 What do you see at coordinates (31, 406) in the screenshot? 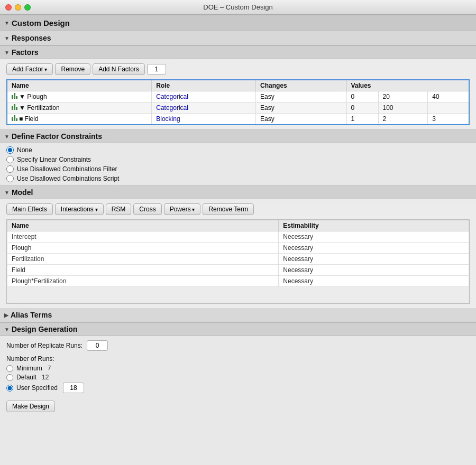
I see `make-design-button: Make Design` at bounding box center [31, 406].